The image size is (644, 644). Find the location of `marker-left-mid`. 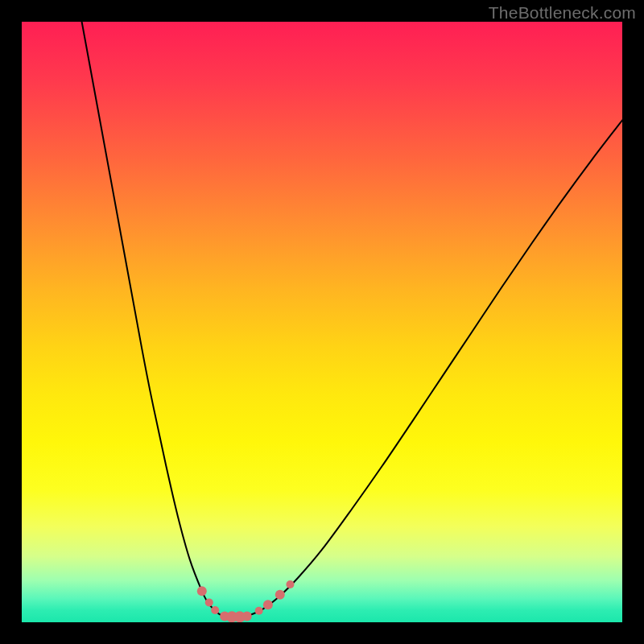

marker-left-mid is located at coordinates (209, 602).